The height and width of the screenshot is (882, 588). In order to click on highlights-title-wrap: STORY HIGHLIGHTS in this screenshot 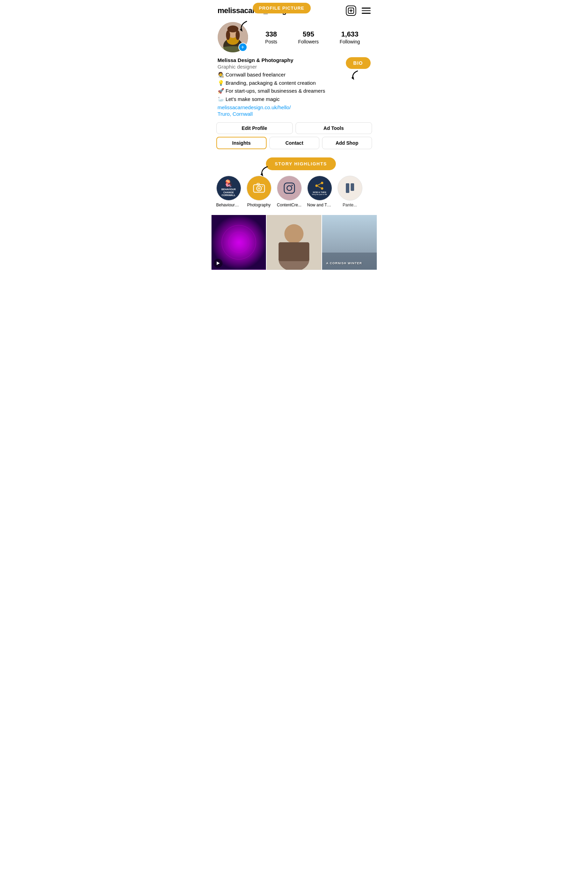, I will do `click(294, 164)`.